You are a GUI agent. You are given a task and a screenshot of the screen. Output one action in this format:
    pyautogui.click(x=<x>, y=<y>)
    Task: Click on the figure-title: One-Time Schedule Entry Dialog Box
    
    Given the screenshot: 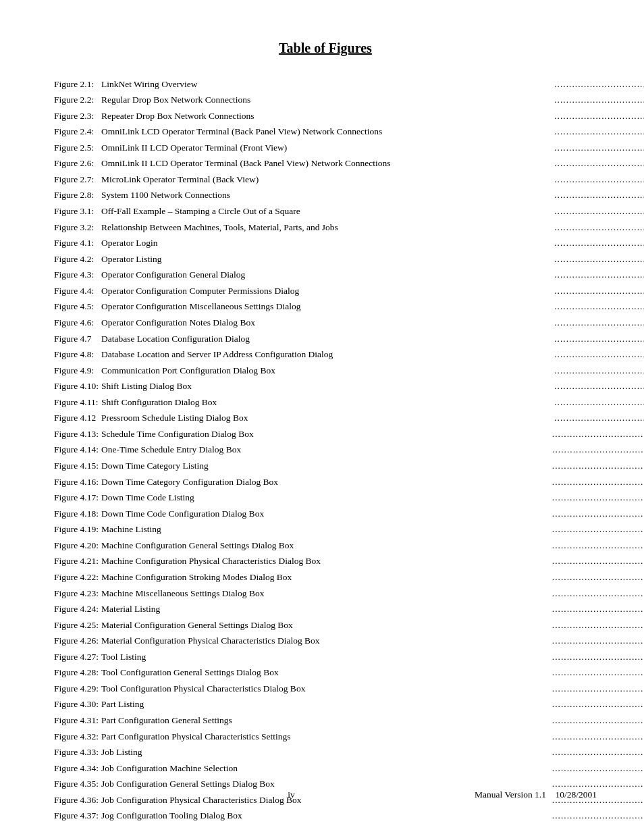 What is the action you would take?
    pyautogui.click(x=326, y=450)
    